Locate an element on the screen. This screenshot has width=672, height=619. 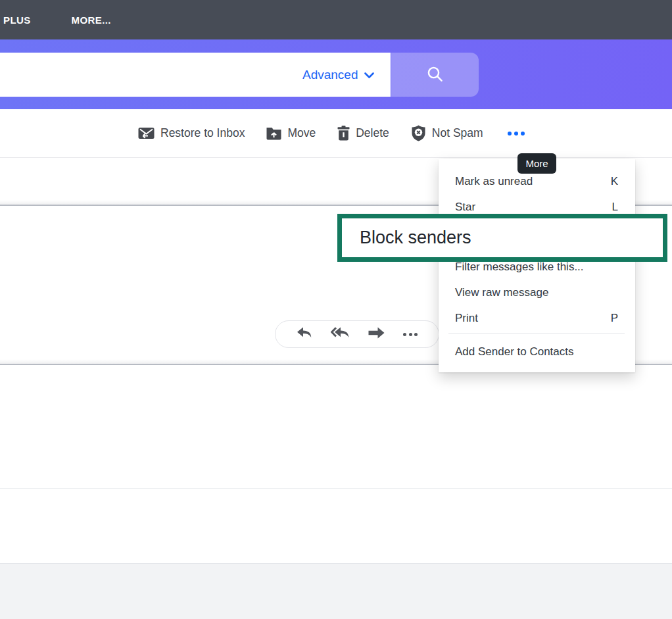
not-spam-label: Not Spam is located at coordinates (458, 133).